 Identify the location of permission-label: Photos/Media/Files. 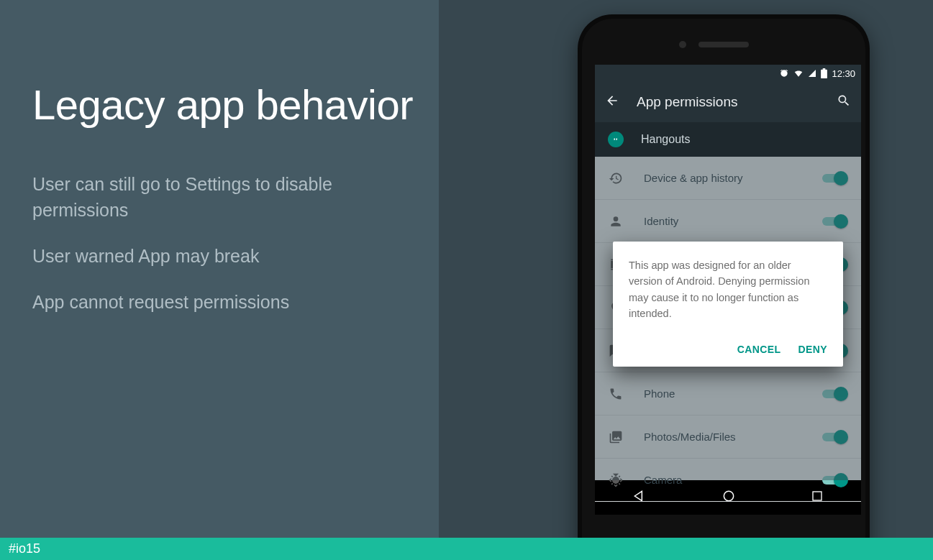
(723, 437).